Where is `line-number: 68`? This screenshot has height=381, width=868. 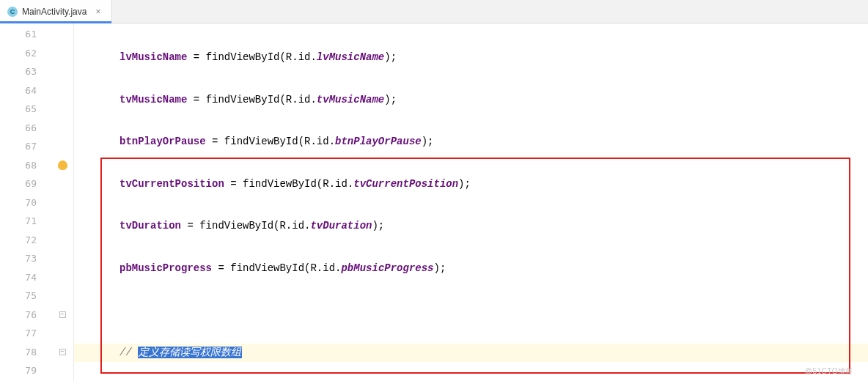 line-number: 68 is located at coordinates (18, 166).